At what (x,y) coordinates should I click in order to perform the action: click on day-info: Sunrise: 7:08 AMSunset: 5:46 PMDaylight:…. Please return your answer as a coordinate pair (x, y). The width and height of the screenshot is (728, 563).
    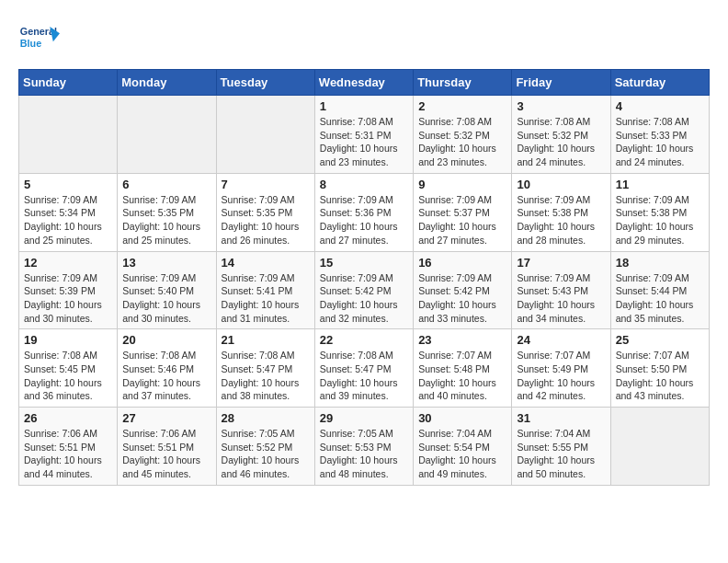
    Looking at the image, I should click on (166, 375).